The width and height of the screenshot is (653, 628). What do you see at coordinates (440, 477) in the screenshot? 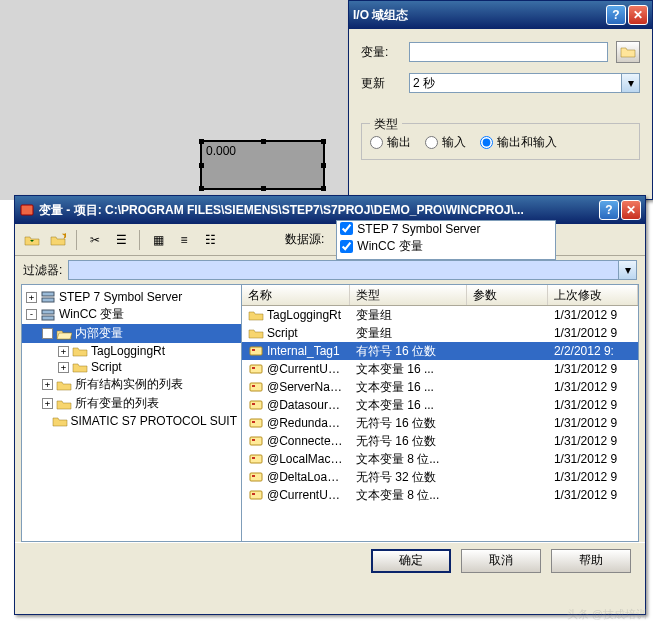
I see `table-row: @DeltaLoaded无符号 32 位数1/31/2012 9` at bounding box center [440, 477].